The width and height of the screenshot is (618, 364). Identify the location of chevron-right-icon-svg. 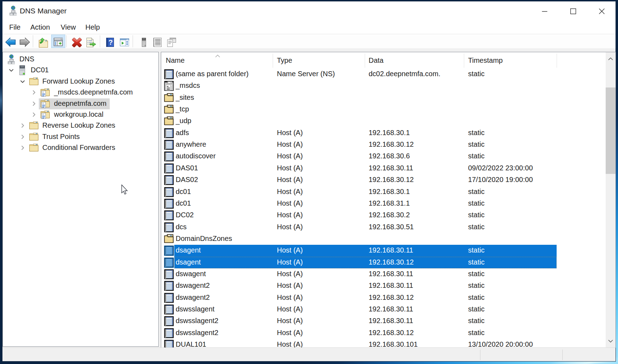
(23, 148).